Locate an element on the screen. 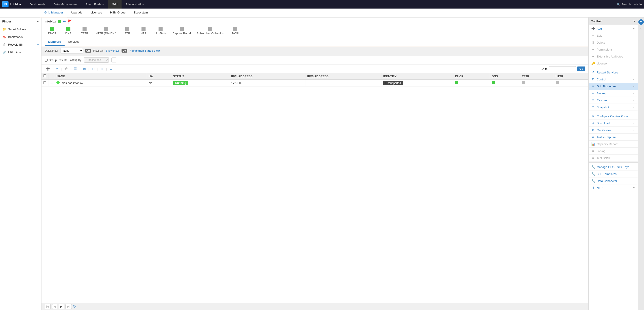 Image resolution: width=644 pixels, height=310 pixels. list-view-button: ☰ is located at coordinates (76, 69).